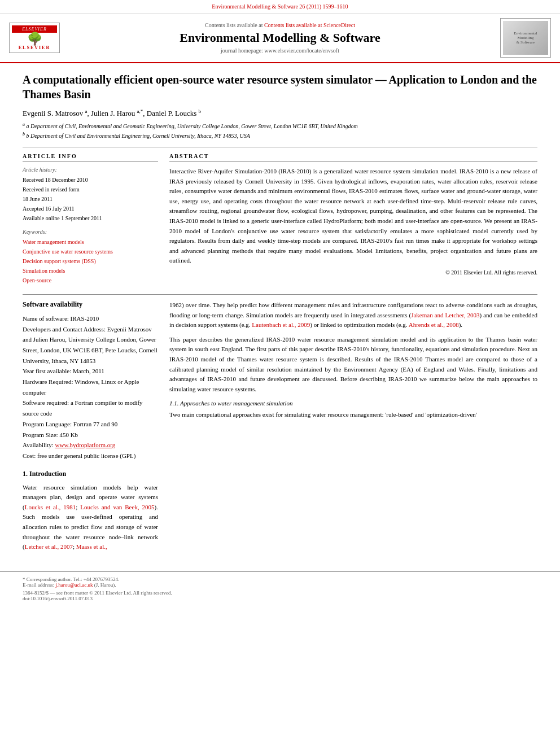  I want to click on keywords-label: Keywords:, so click(90, 231).